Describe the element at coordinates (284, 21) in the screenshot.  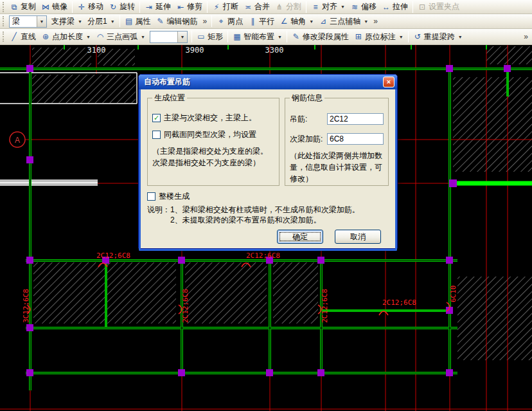
I see `axis-angle-icon: ∠` at that location.